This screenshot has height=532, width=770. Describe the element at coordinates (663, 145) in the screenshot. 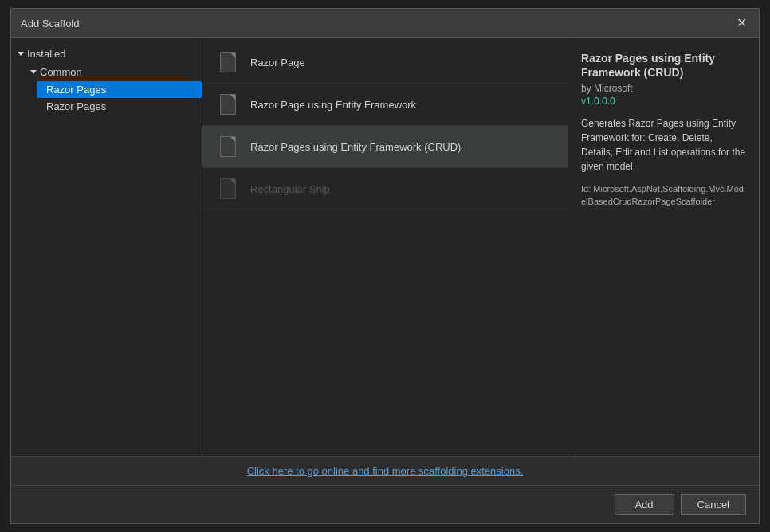

I see `detail-description: Generates Razor Pages using Entity Frame…` at that location.